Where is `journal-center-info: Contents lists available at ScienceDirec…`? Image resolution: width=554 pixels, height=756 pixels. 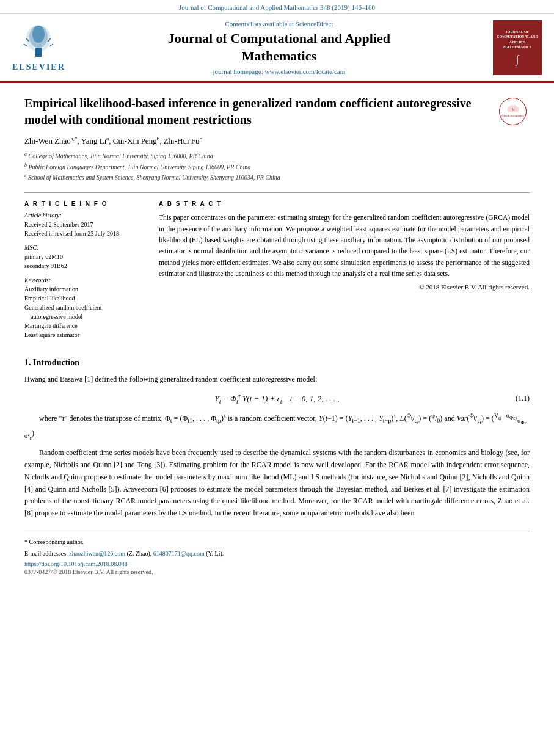
journal-center-info: Contents lists available at ScienceDirec… is located at coordinates (279, 48).